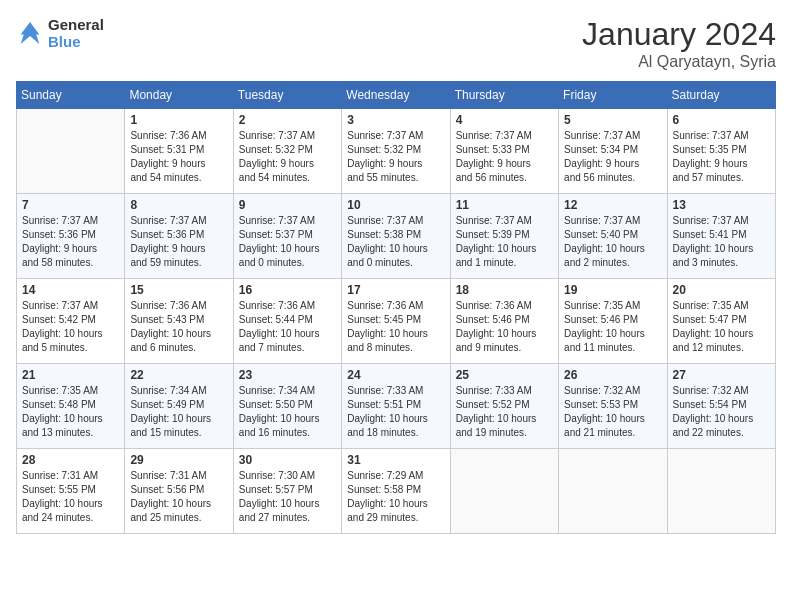 The height and width of the screenshot is (612, 792). I want to click on day-number: 11, so click(504, 205).